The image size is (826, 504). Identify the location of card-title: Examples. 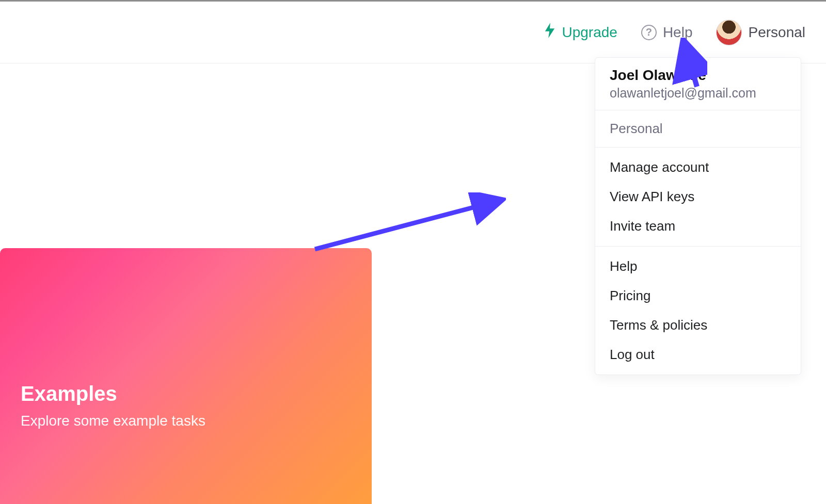
(186, 394).